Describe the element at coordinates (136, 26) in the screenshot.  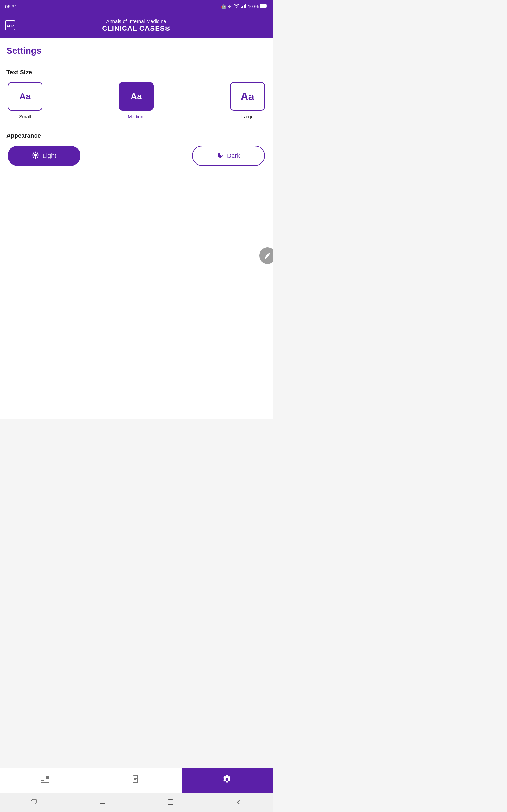
I see `header-title: Annals of Internal Medicine CLINICAL CAS…` at that location.